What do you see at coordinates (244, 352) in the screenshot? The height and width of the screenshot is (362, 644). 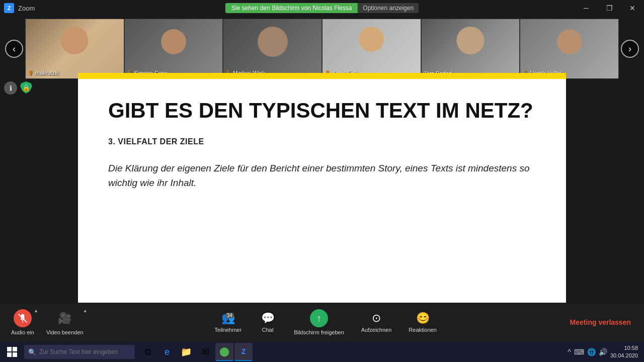 I see `zoom-taskbar-icon: Z` at bounding box center [244, 352].